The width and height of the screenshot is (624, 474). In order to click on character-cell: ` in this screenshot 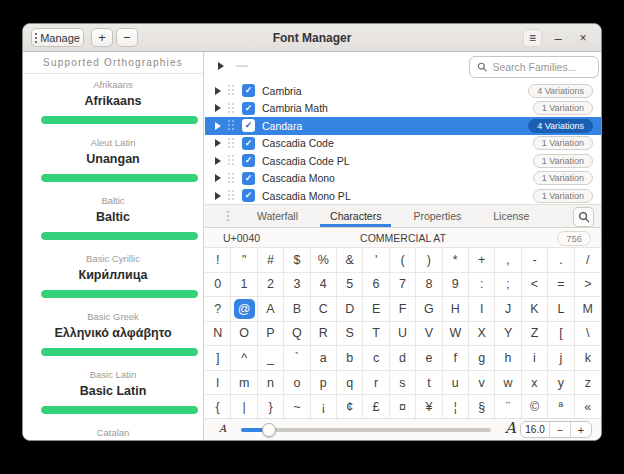, I will do `click(297, 358)`.